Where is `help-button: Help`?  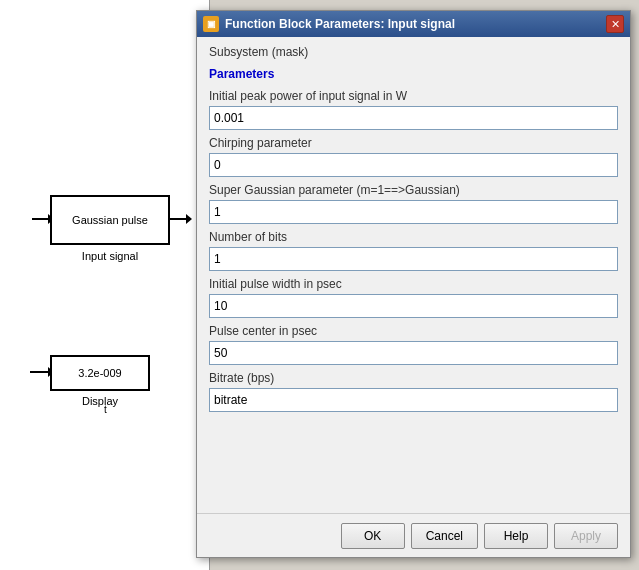
help-button: Help is located at coordinates (516, 536).